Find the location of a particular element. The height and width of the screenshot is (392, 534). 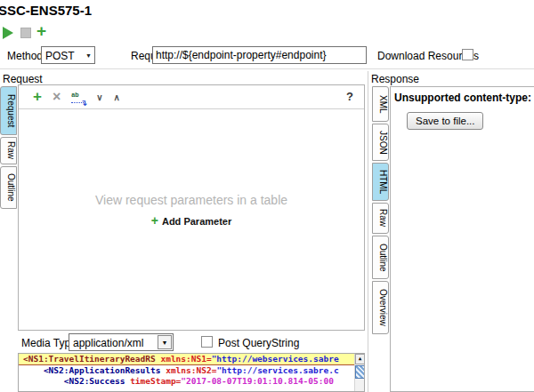

response-panel-title: Response is located at coordinates (395, 79).